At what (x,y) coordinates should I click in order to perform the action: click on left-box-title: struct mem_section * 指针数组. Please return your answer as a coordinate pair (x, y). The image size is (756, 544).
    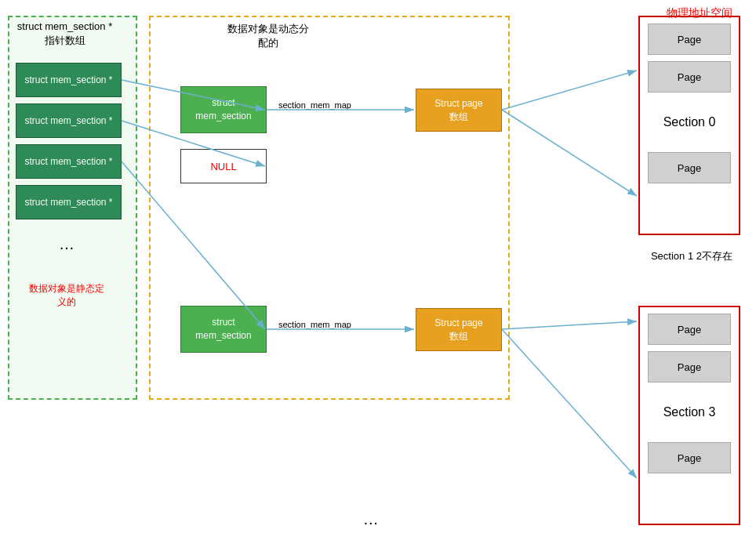
    Looking at the image, I should click on (64, 34).